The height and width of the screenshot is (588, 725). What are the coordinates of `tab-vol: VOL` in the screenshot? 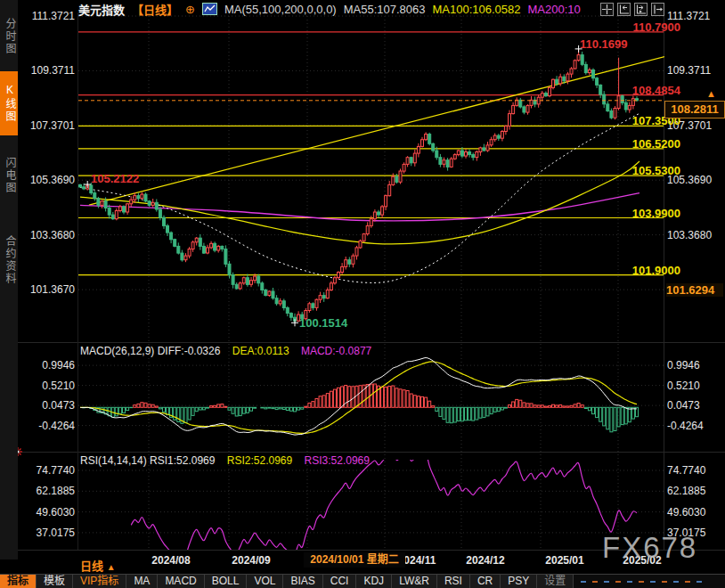 It's located at (265, 581).